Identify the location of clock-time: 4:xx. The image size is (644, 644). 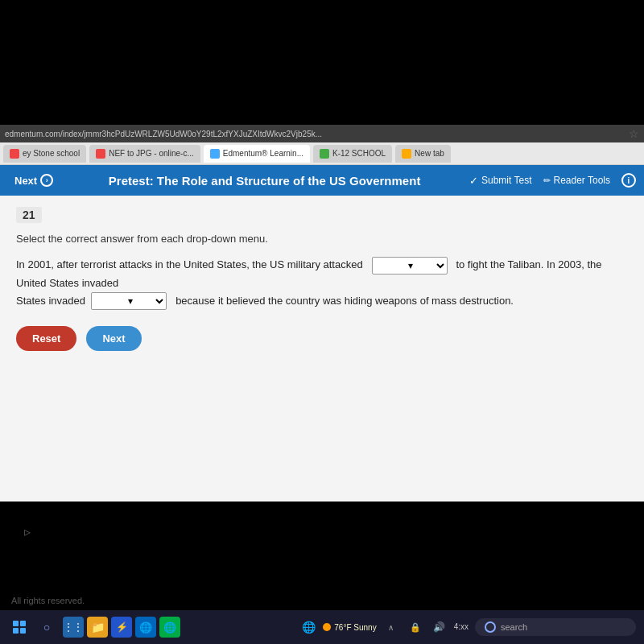
(461, 627).